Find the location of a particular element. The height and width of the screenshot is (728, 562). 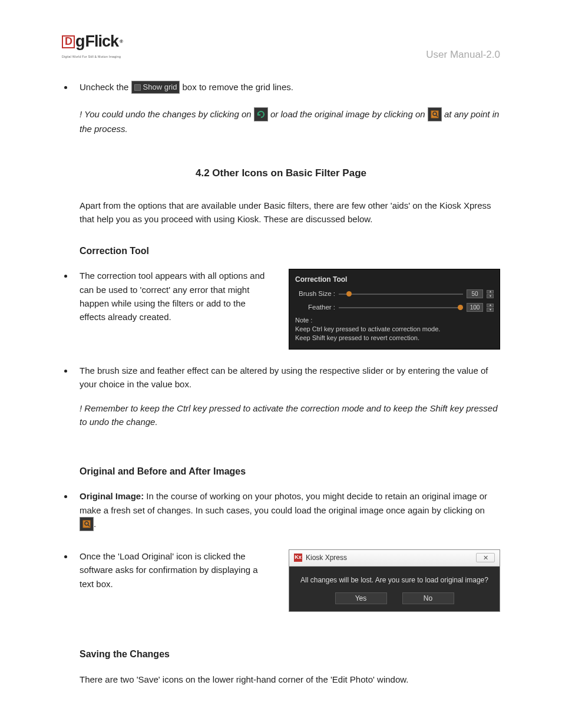

undo-icon is located at coordinates (261, 114).